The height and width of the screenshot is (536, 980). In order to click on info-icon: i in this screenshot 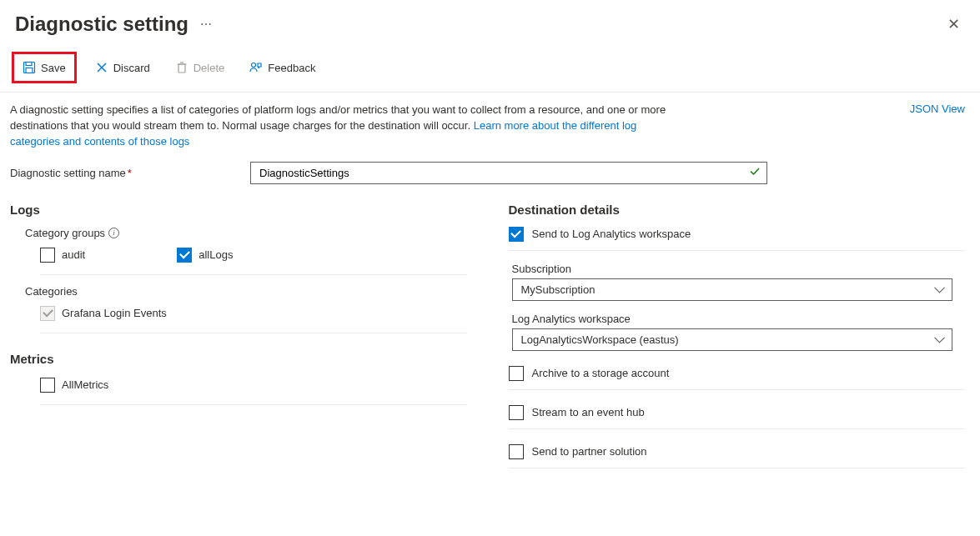, I will do `click(113, 233)`.